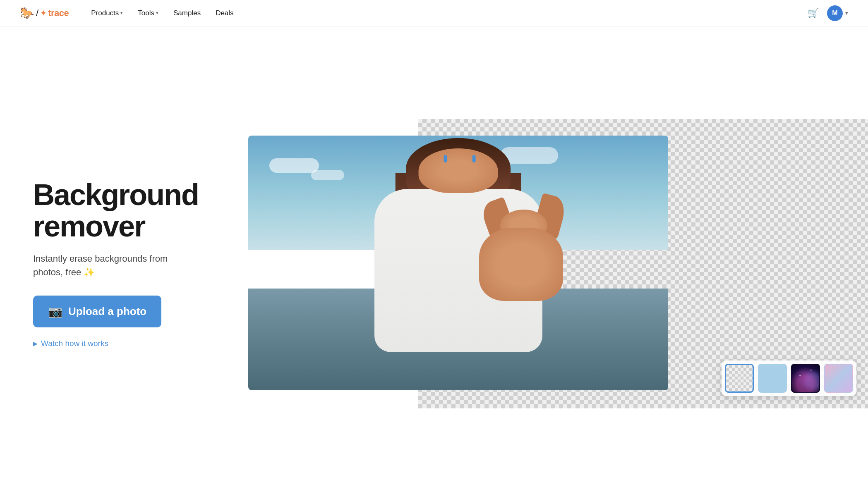 The width and height of the screenshot is (868, 501). What do you see at coordinates (37, 13) in the screenshot?
I see `logo-slash: /` at bounding box center [37, 13].